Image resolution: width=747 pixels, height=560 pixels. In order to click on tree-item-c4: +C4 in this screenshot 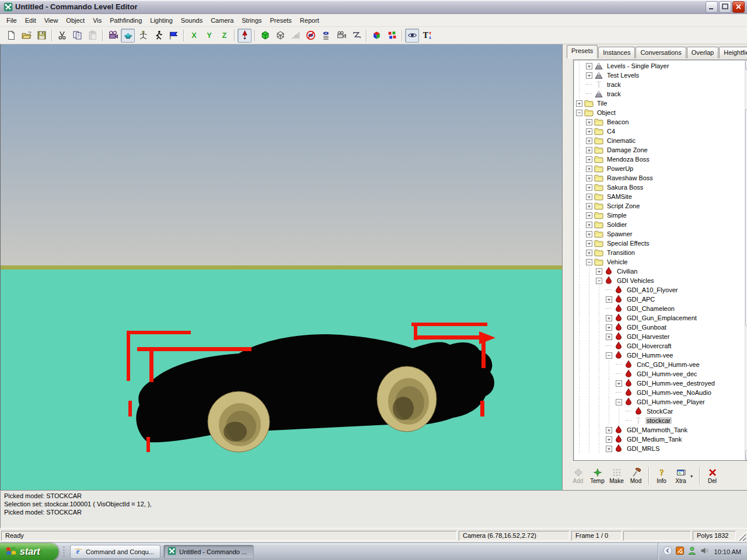, I will do `click(659, 131)`.